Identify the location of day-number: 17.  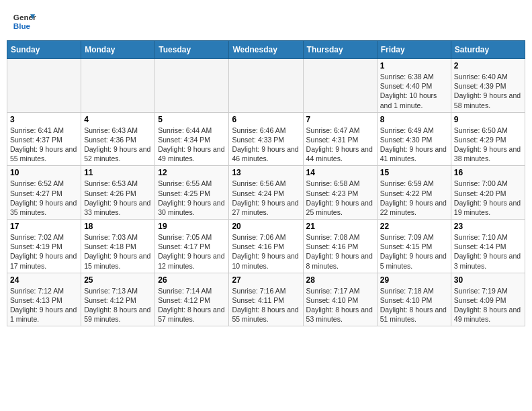
(44, 226).